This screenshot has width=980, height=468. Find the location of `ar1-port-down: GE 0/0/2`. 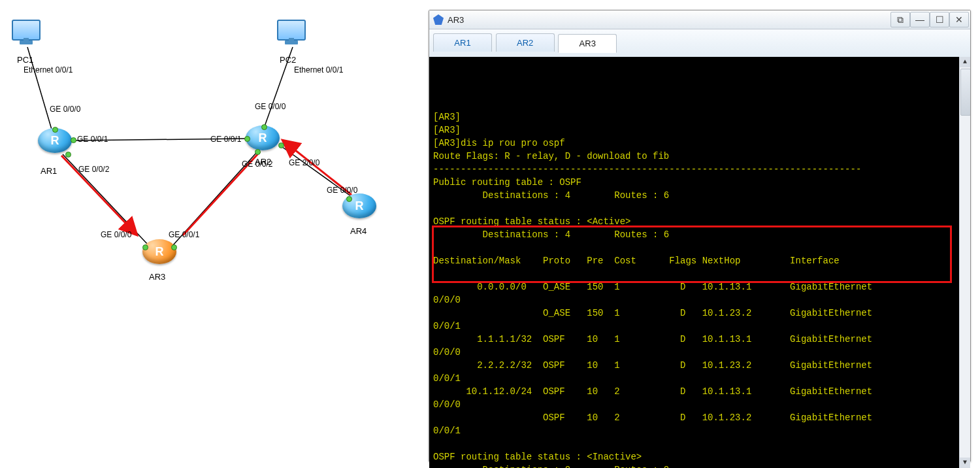

ar1-port-down: GE 0/0/2 is located at coordinates (94, 169).